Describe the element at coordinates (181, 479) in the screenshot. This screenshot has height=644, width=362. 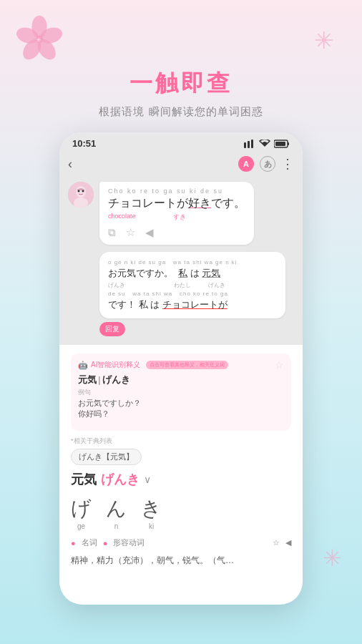
I see `word-main: 元気 げんき ∨` at that location.